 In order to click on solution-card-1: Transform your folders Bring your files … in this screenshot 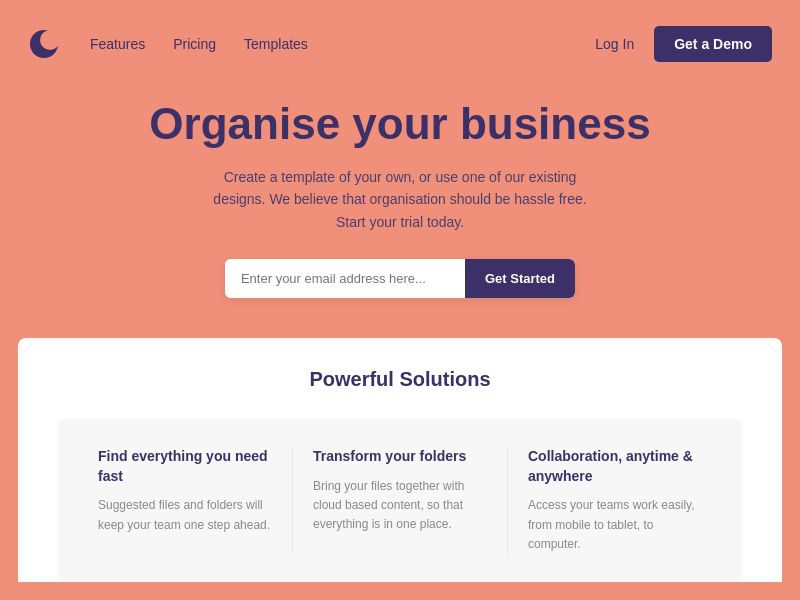, I will do `click(400, 500)`.